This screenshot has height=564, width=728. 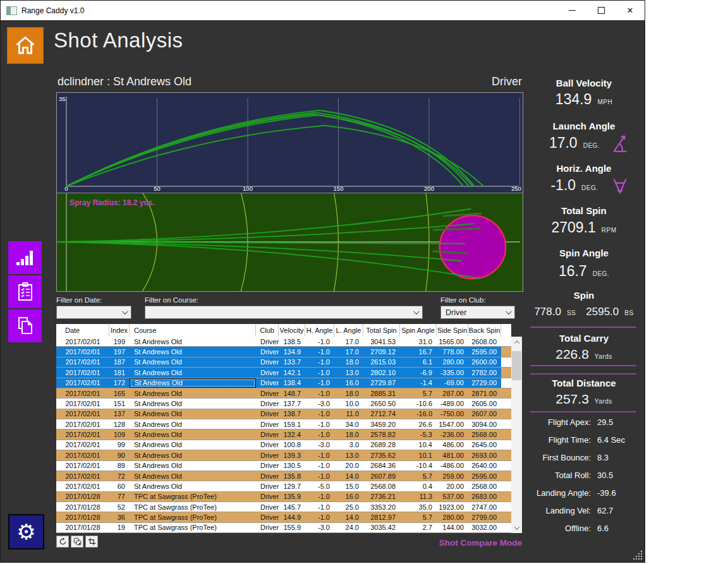 I want to click on table-cell: 778.00, so click(x=452, y=351).